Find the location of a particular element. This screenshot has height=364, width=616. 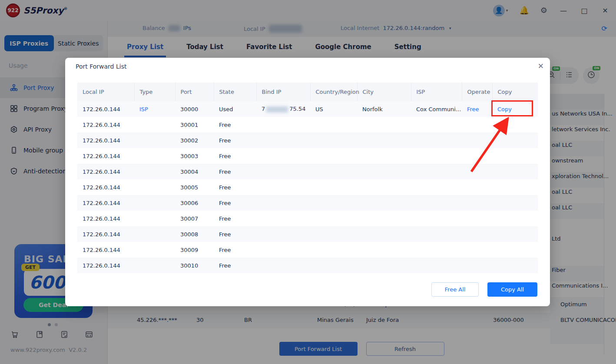

port-row: 172.26.0.144 30009 Free is located at coordinates (308, 250).